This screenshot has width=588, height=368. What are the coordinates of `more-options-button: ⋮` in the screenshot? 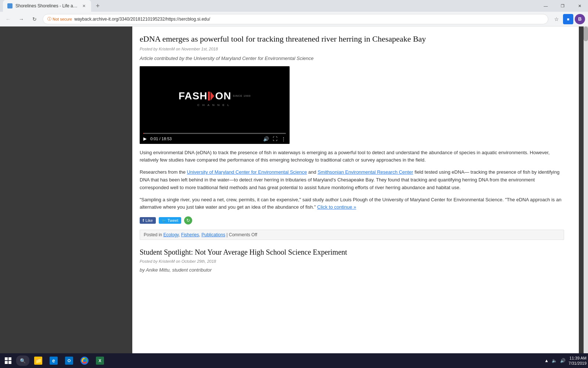 It's located at (284, 139).